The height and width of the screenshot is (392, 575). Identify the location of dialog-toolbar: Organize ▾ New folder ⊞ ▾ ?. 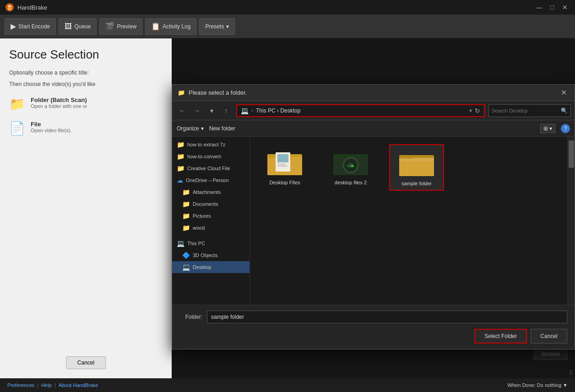
(374, 129).